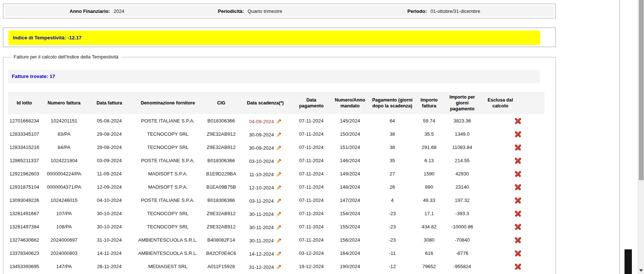  What do you see at coordinates (261, 174) in the screenshot?
I see `scadenza-date: 11-10-2024` at bounding box center [261, 174].